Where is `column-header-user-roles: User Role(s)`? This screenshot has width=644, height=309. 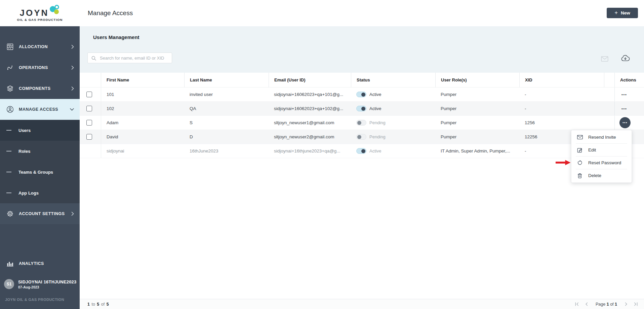
column-header-user-roles: User Role(s) is located at coordinates (477, 80).